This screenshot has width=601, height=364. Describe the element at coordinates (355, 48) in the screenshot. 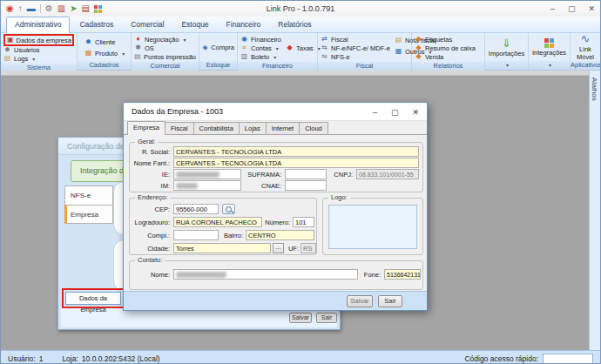

I see `ribbon-item-nfe: ⇆ NF-e/NFC-e/ MDF-e` at that location.